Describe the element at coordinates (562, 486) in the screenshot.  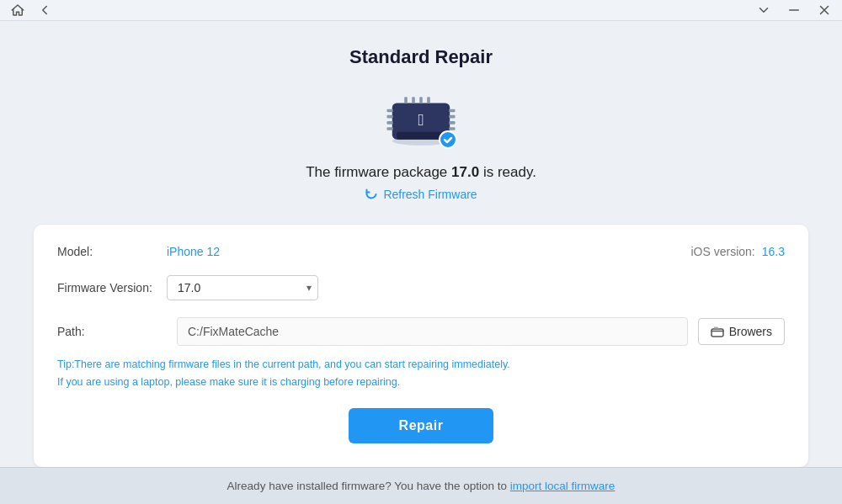
I see `import-firmware-link: import local firmware` at that location.